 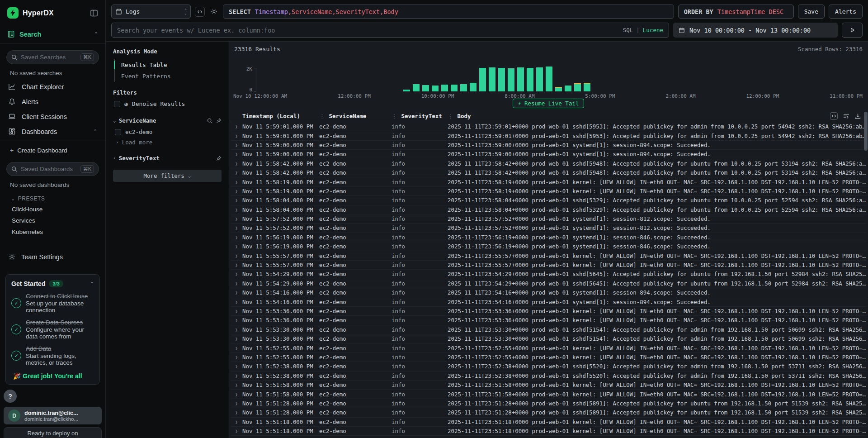 What do you see at coordinates (31, 13) in the screenshot?
I see `hyperdx-logo: HyperDX` at bounding box center [31, 13].